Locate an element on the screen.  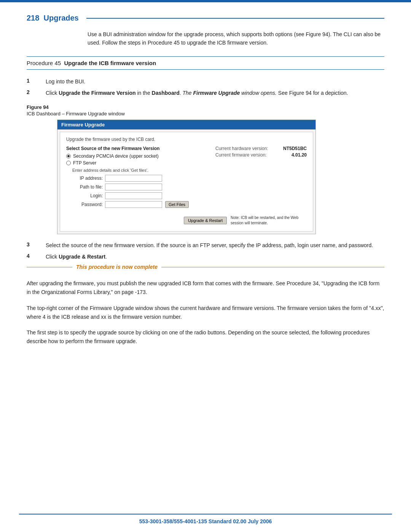
fw-radio-row-1: Secondary PCMCIA device (upper socket) is located at coordinates (141, 156).